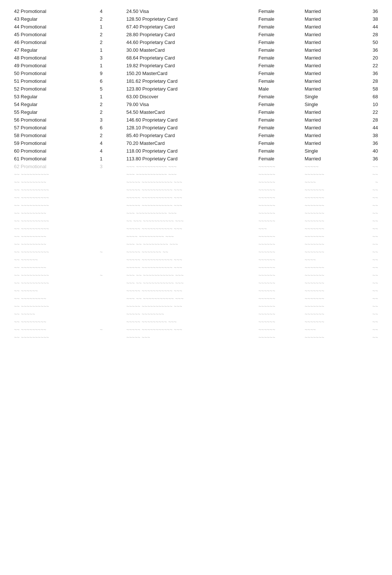  Describe the element at coordinates (189, 35) in the screenshot. I see `cell-amount: 28.80 Proprietary Card` at that location.